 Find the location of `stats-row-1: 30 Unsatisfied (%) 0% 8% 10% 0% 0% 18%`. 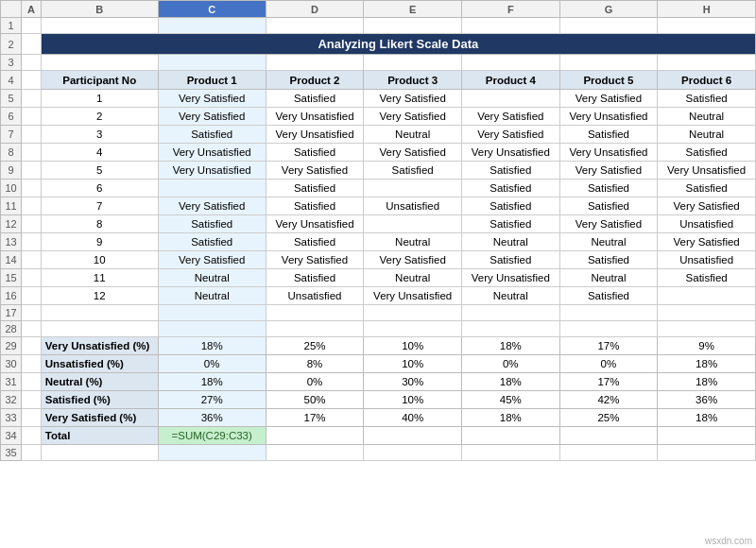

stats-row-1: 30 Unsatisfied (%) 0% 8% 10% 0% 0% 18% is located at coordinates (378, 365).